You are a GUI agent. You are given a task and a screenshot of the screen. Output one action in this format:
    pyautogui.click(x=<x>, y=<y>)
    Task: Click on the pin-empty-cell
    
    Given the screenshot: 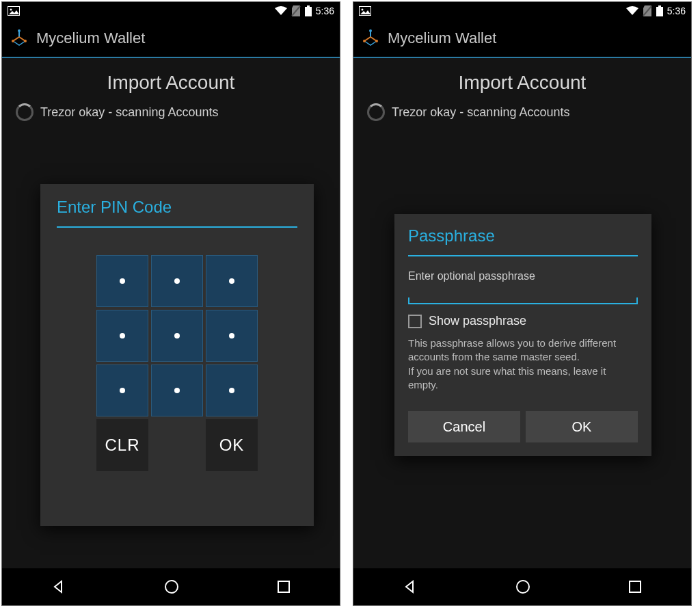 What is the action you would take?
    pyautogui.click(x=177, y=445)
    